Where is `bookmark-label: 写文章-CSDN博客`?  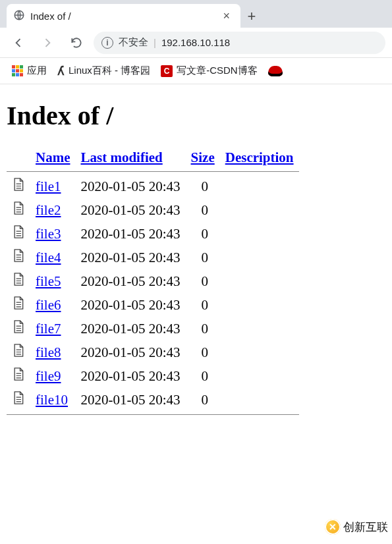
bookmark-label: 写文章-CSDN博客 is located at coordinates (217, 71).